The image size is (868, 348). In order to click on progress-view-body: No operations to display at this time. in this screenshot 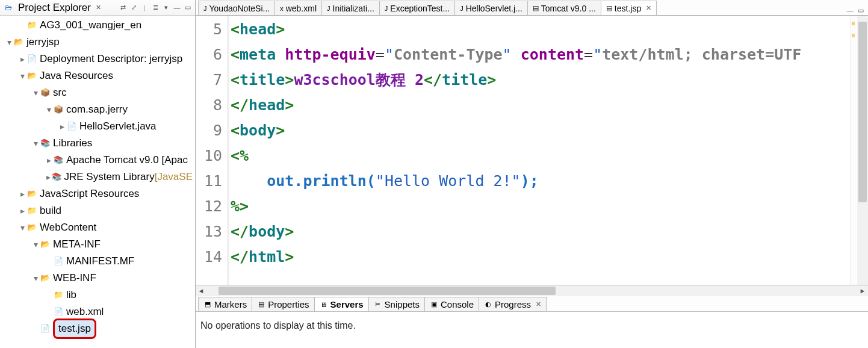, I will do `click(532, 330)`.